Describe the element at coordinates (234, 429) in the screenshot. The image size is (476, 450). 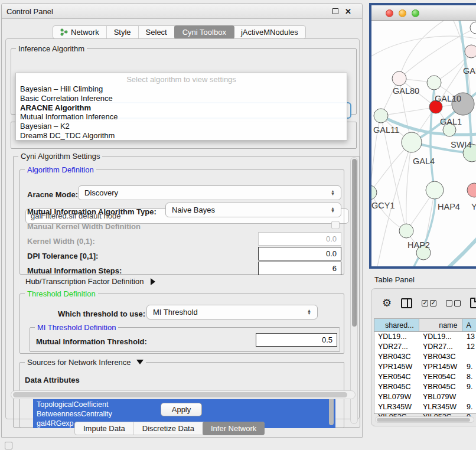
I see `tab-infer-network: Infer Network` at that location.